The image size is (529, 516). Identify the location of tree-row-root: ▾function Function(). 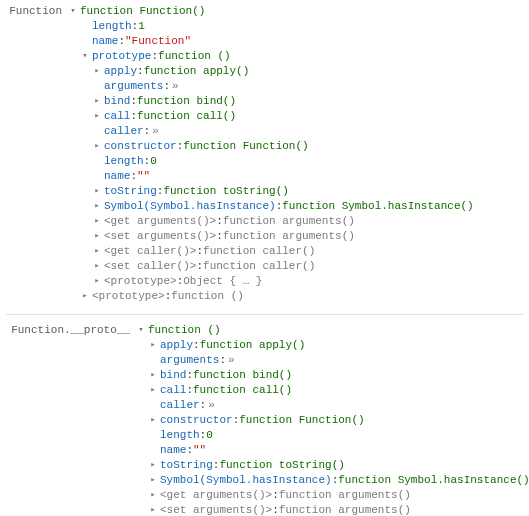
(271, 12).